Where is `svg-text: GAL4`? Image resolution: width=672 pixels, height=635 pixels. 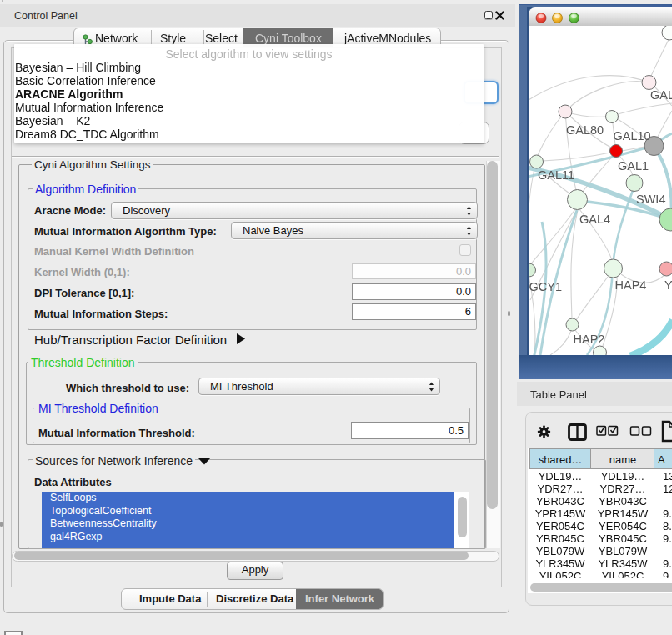
svg-text: GAL4 is located at coordinates (595, 219).